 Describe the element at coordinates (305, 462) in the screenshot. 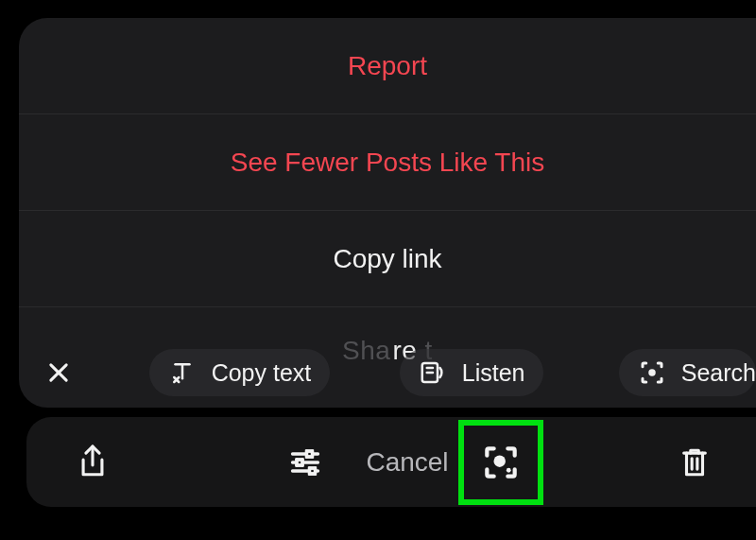

I see `sliders-icon` at that location.